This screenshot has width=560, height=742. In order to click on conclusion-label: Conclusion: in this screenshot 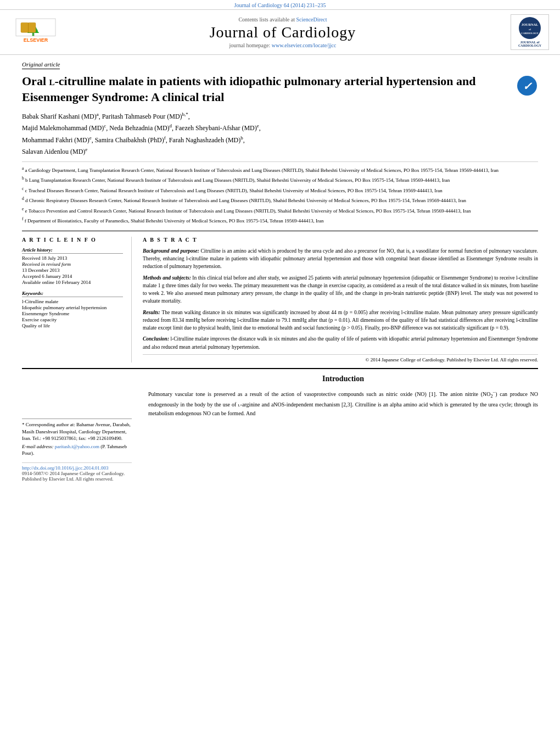, I will do `click(156, 339)`.